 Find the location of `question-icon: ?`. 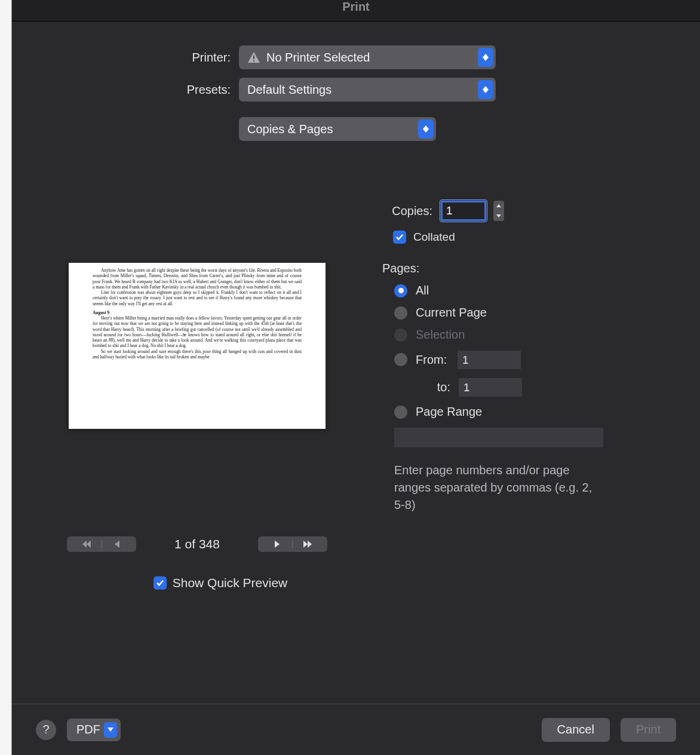

question-icon: ? is located at coordinates (45, 730).